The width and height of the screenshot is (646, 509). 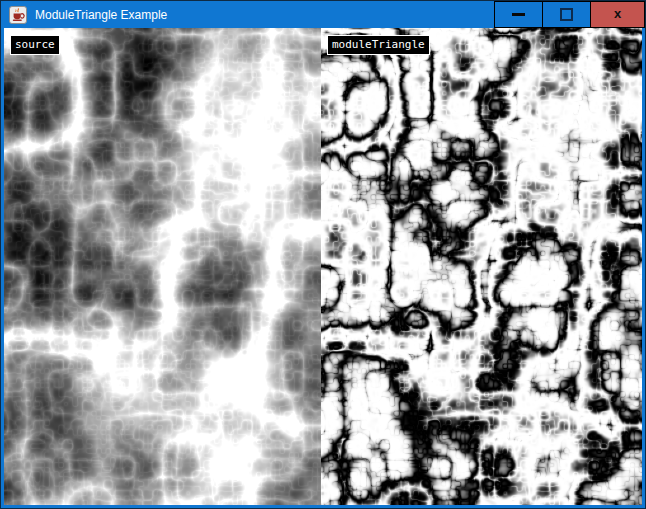 What do you see at coordinates (566, 14) in the screenshot?
I see `maximize-icon` at bounding box center [566, 14].